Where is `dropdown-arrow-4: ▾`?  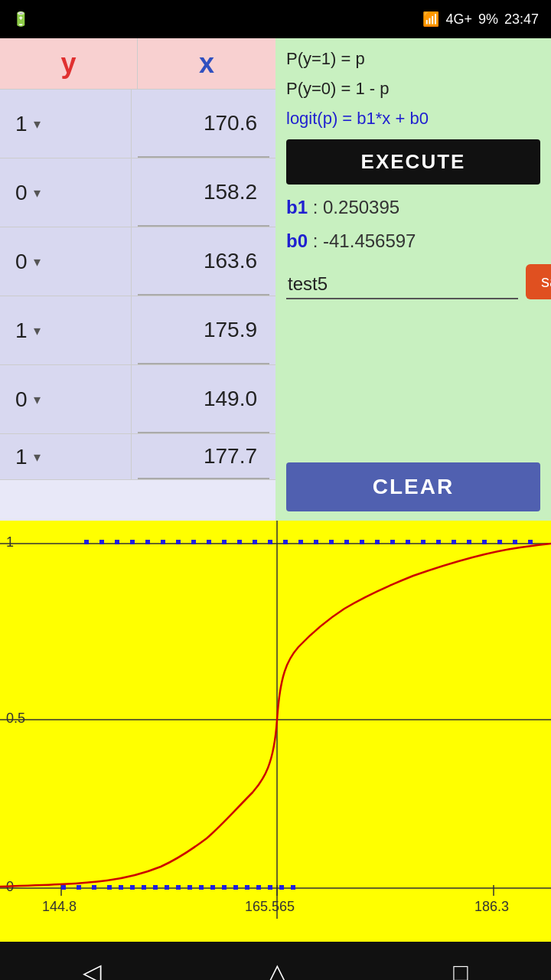
dropdown-arrow-4: ▾ is located at coordinates (37, 331).